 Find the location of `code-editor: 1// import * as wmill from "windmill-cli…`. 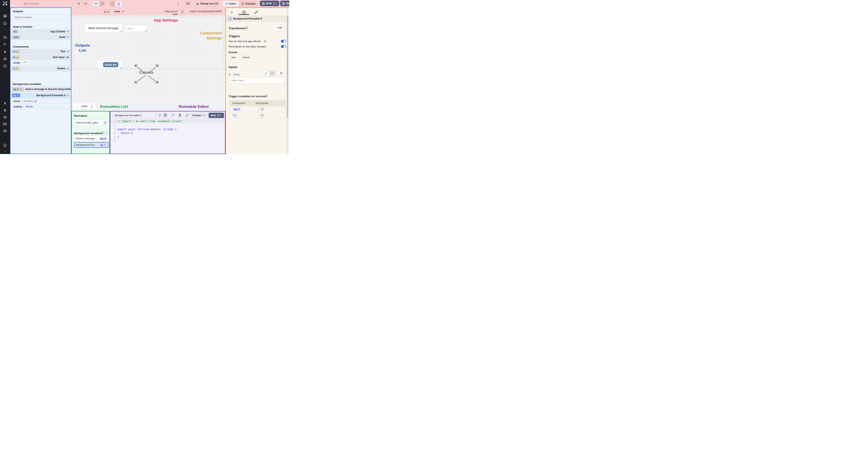

code-editor: 1// import * as wmill from "windmill-cli… is located at coordinates (168, 136).